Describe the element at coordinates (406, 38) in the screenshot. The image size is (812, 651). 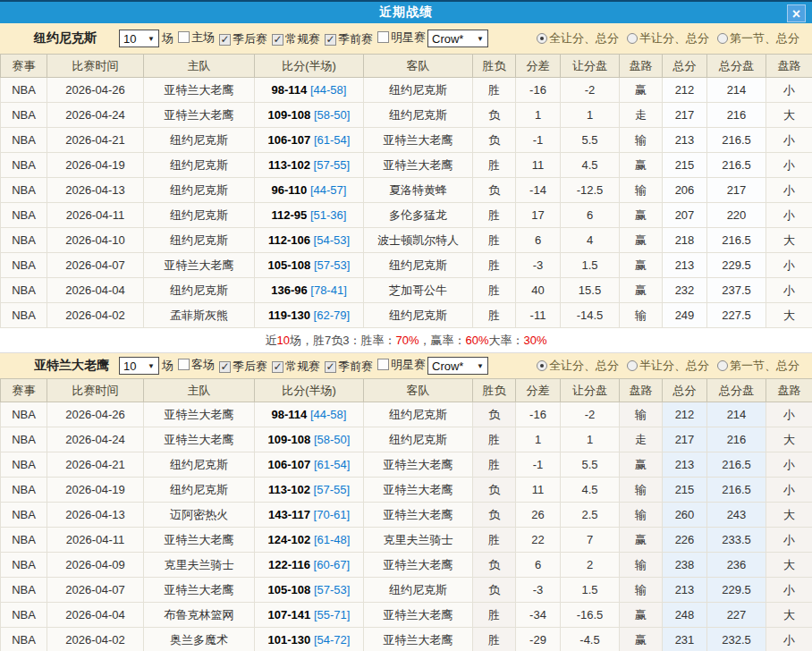
I see `filter-bar: 纽约尼克斯 10 ▼ 场 主场✓季后赛✓常规赛✓季前赛明星赛 Crow* ▼ 全…` at that location.